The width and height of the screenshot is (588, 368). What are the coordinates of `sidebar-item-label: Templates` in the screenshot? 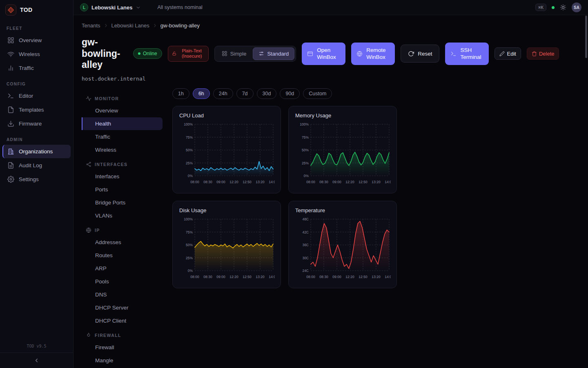 It's located at (31, 110).